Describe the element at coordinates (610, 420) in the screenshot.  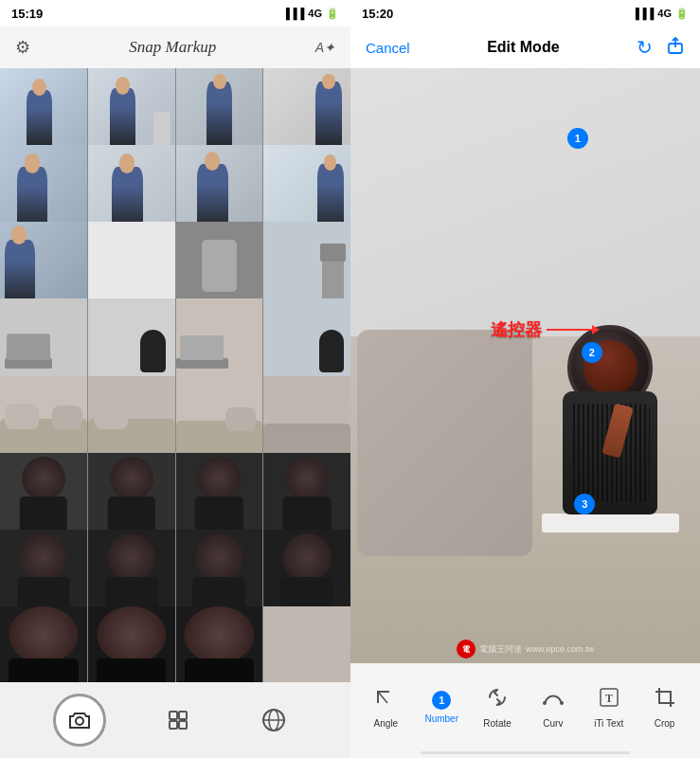
I see `dyson-fan` at that location.